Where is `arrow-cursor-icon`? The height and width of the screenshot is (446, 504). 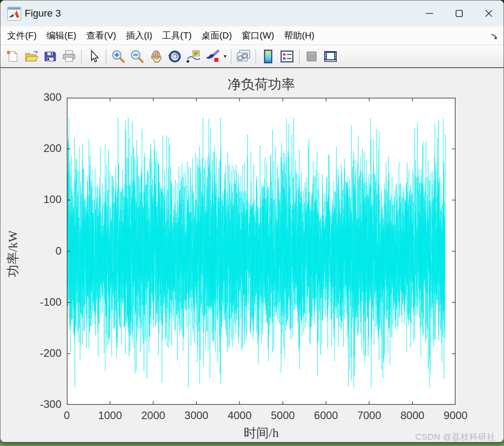
arrow-cursor-icon is located at coordinates (94, 56).